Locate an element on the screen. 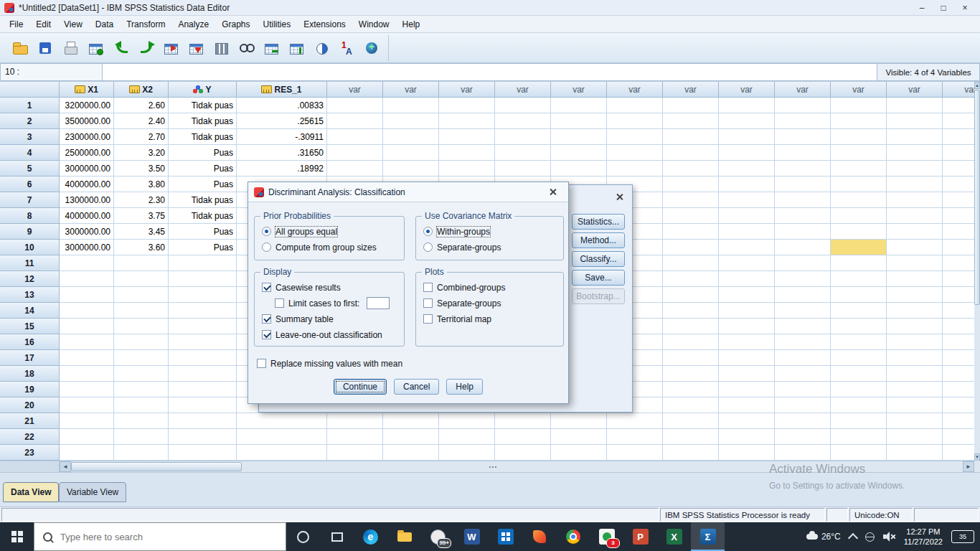 Image resolution: width=980 pixels, height=551 pixels. chat-app-button: 3 is located at coordinates (607, 537).